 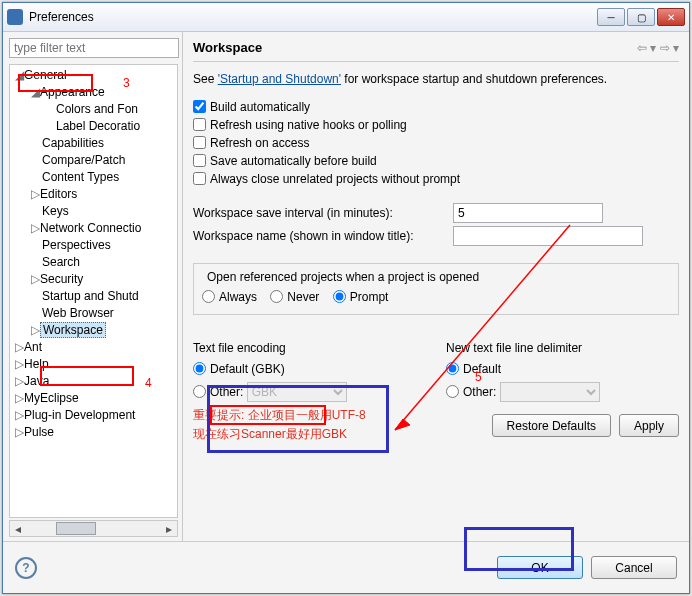 I want to click on apply-button: Apply, so click(x=649, y=426).